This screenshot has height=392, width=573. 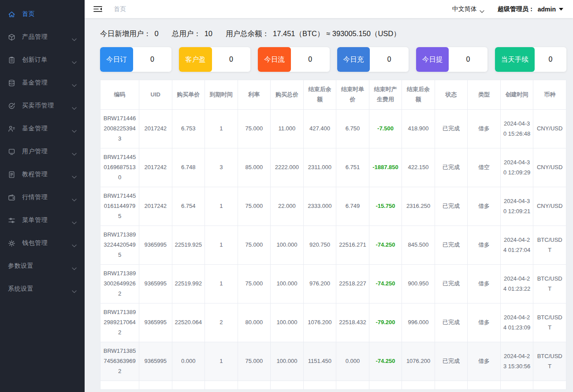 I want to click on sidebar-item-wallets: 钱包管理, so click(x=42, y=243).